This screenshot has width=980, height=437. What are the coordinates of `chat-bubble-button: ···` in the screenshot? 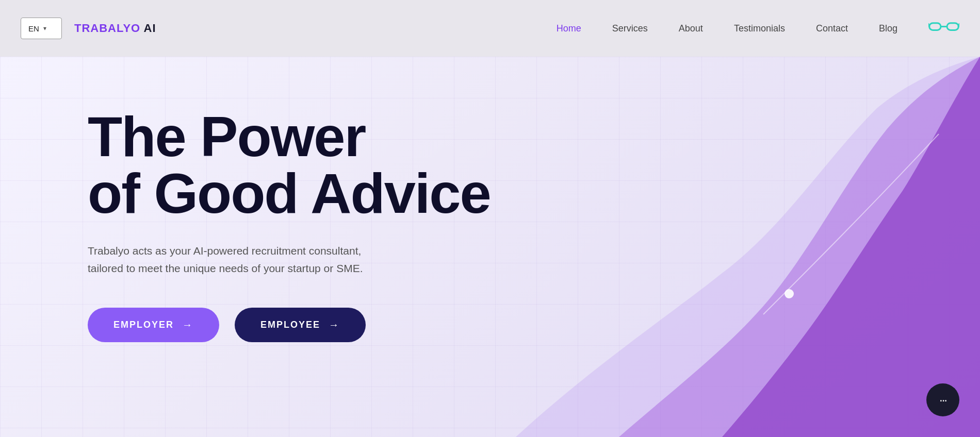 It's located at (943, 400).